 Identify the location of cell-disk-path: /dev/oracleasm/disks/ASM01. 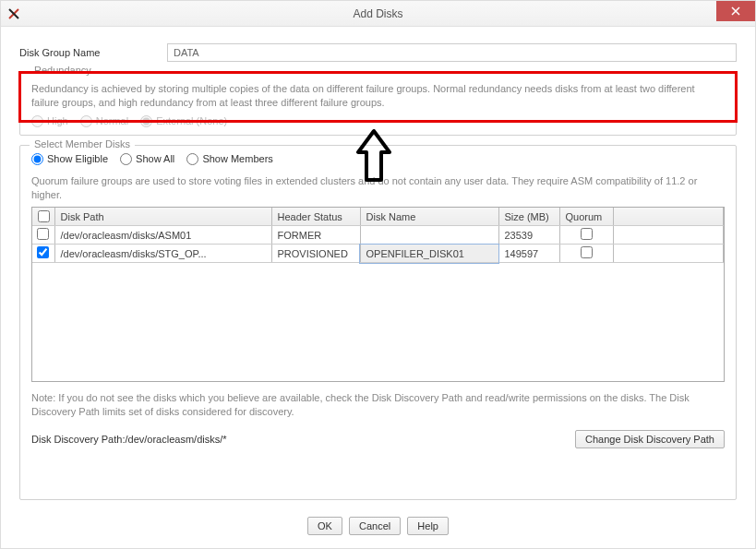
(162, 235).